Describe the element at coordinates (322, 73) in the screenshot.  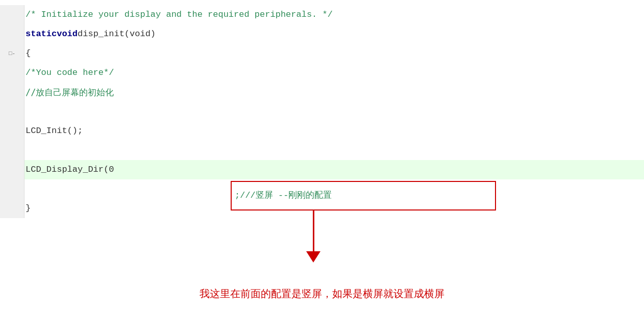
I see `code-line-4: /*You code here*/` at that location.